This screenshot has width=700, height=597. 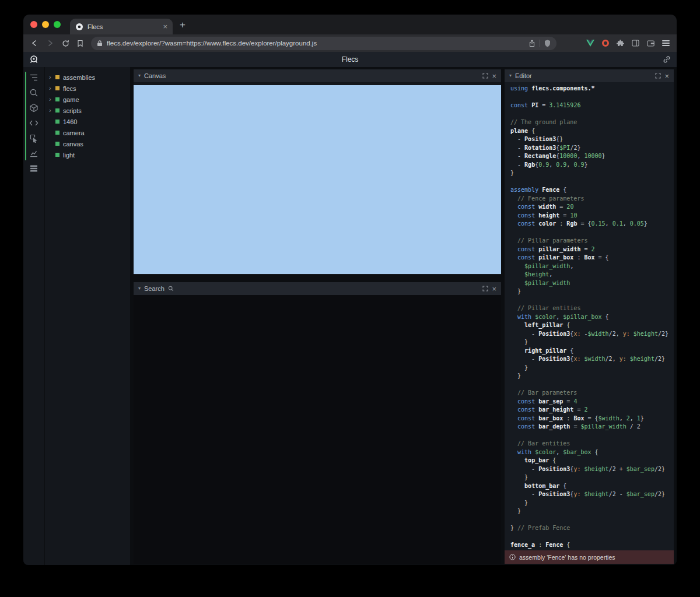 What do you see at coordinates (88, 155) in the screenshot?
I see `tree-item-light: light` at bounding box center [88, 155].